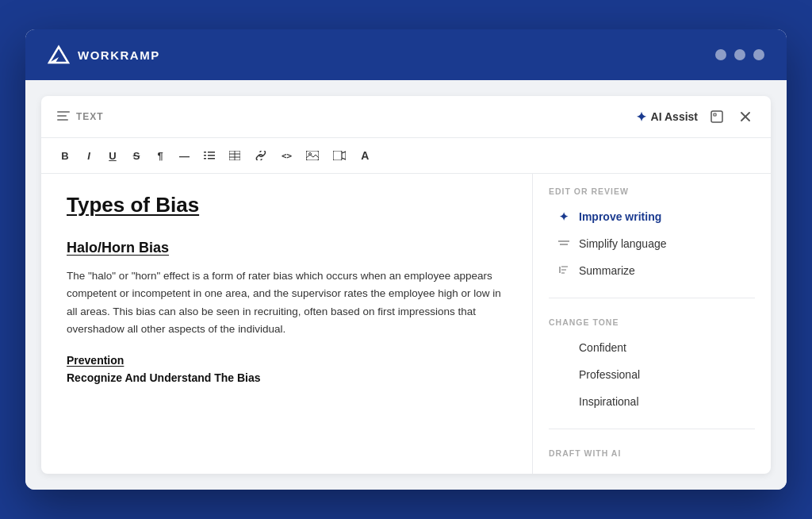 This screenshot has height=519, width=812. I want to click on editor-header-title: TEXT, so click(90, 117).